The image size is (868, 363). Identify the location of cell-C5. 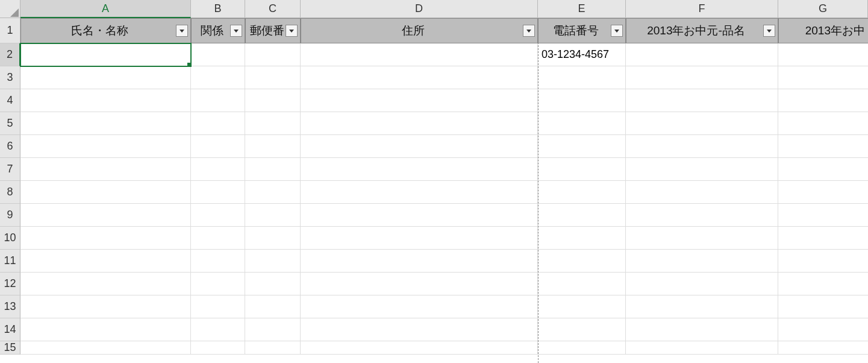
(273, 124).